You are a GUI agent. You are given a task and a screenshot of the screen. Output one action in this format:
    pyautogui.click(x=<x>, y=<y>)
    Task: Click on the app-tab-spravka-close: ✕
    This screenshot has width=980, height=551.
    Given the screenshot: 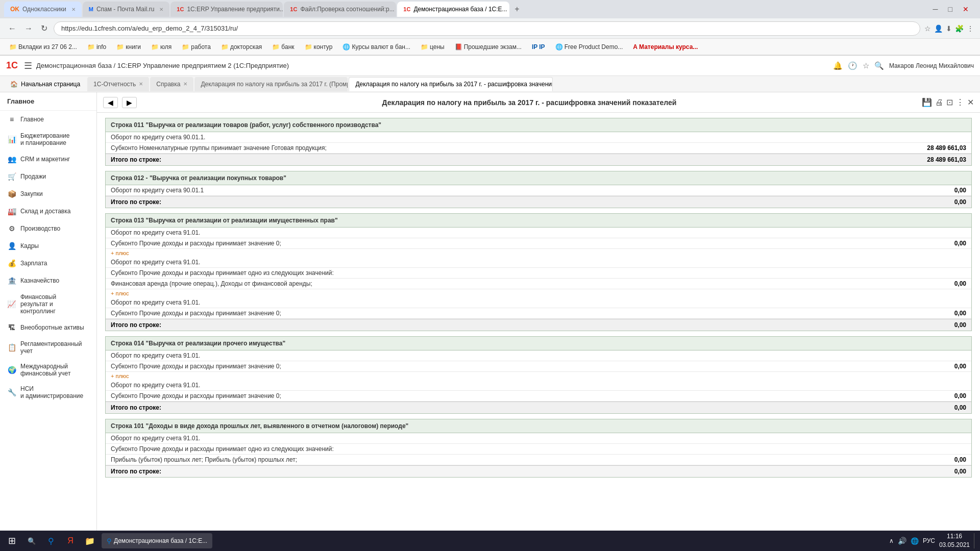 What is the action you would take?
    pyautogui.click(x=185, y=84)
    